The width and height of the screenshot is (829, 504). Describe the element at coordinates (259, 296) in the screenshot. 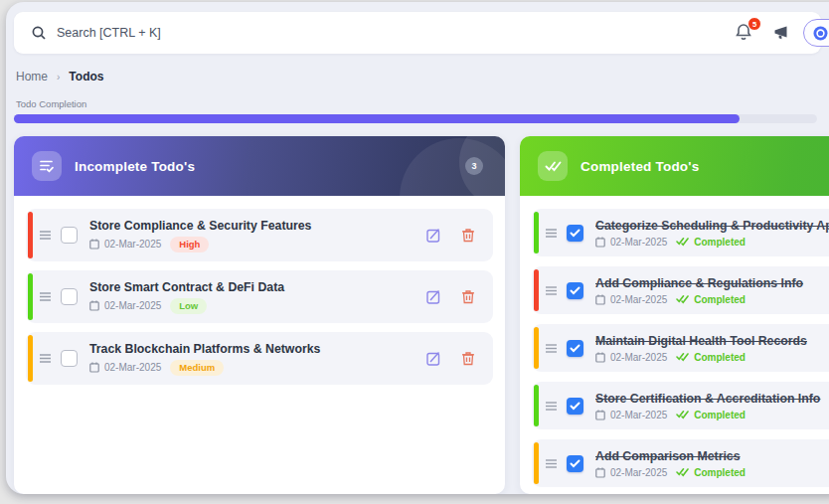

I see `todo-row: Store Smart Contract & DeFi Data 02-Mar-…` at that location.